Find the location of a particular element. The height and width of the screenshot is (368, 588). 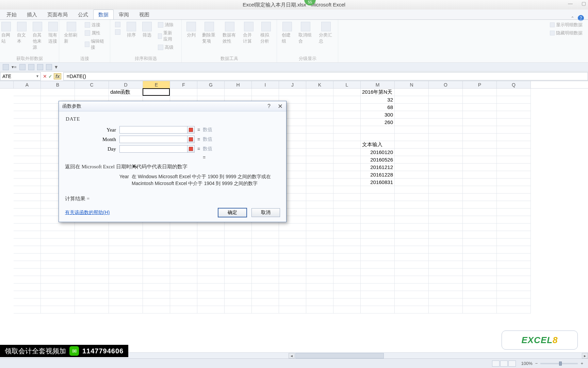

cell-M10: 20160526 is located at coordinates (378, 160).